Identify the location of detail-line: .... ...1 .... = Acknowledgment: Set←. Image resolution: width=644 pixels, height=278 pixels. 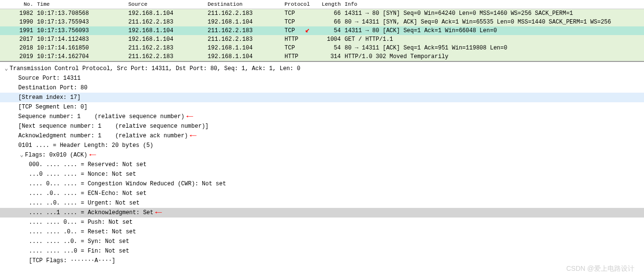
(322, 213).